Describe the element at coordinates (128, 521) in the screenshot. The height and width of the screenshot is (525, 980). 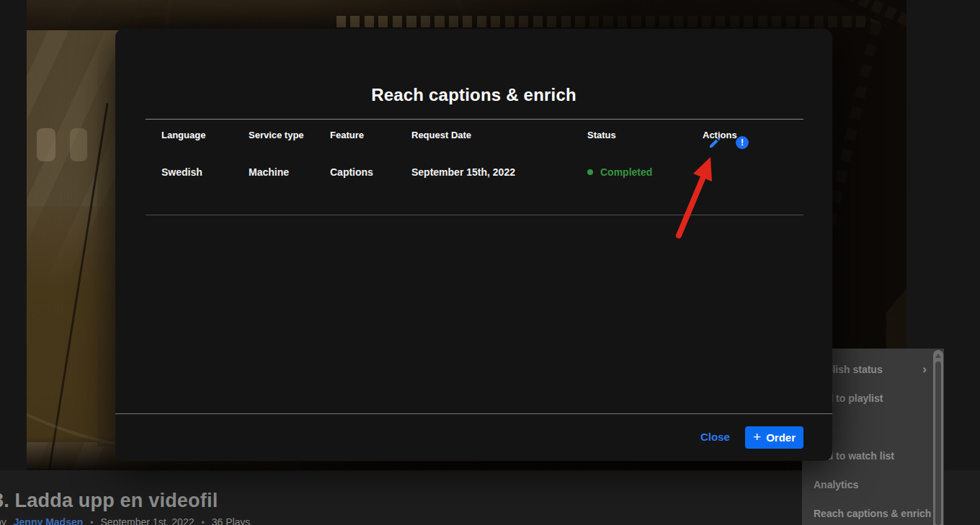
I see `video-byline: byJenny Madsen•September 1st, 2022•36 Pl…` at that location.